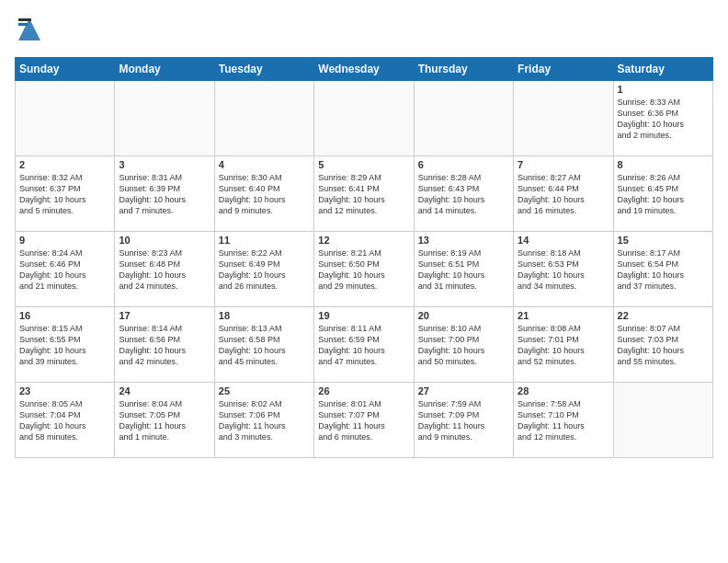 The width and height of the screenshot is (728, 563). What do you see at coordinates (563, 70) in the screenshot?
I see `weekday-friday: Friday` at bounding box center [563, 70].